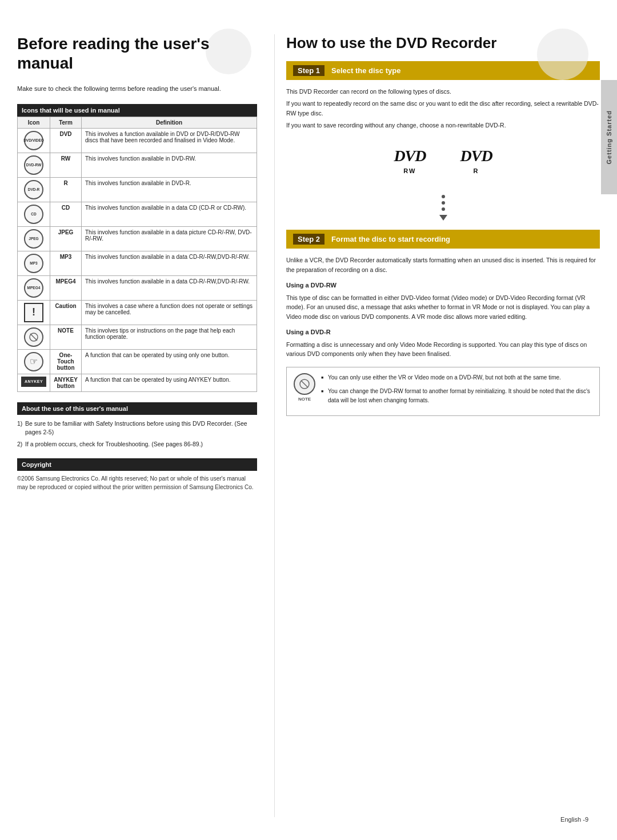 The height and width of the screenshot is (840, 617). I want to click on icon-cell: ANYKEY, so click(34, 383).